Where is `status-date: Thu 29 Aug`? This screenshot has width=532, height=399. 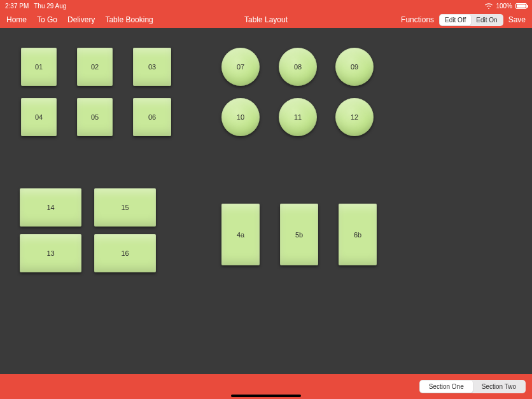 status-date: Thu 29 Aug is located at coordinates (50, 6).